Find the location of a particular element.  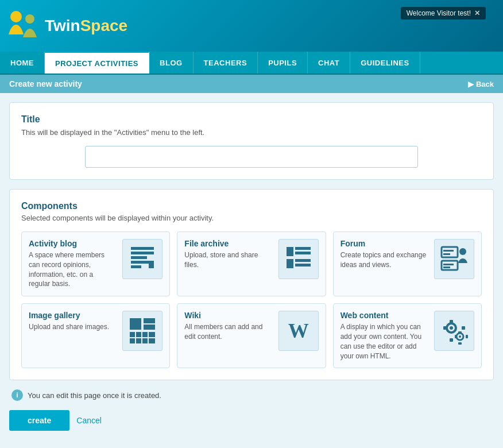

info-icon: i is located at coordinates (17, 395).